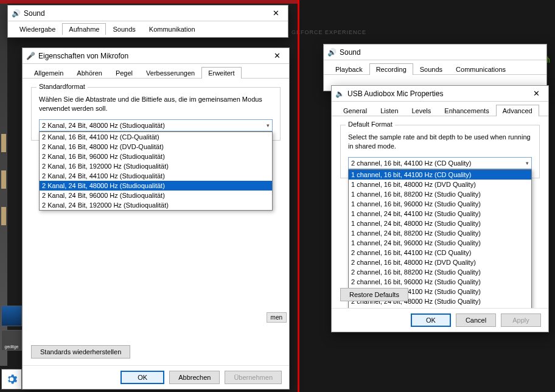  Describe the element at coordinates (156, 176) in the screenshot. I see `format-option: 2 Kanal, 24 Bit, 44100 Hz (Studioqualitä…` at that location.